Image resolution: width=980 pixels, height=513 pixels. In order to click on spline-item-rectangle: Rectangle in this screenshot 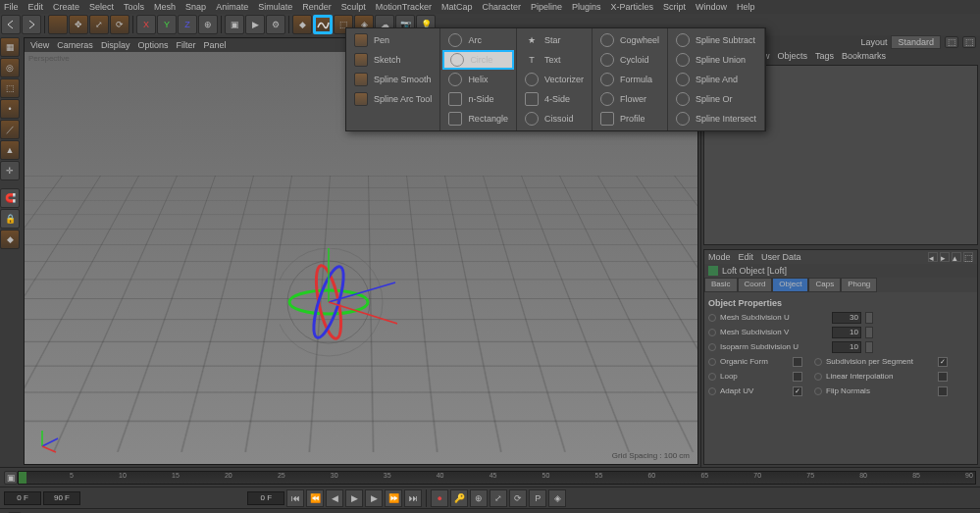, I will do `click(479, 119)`.